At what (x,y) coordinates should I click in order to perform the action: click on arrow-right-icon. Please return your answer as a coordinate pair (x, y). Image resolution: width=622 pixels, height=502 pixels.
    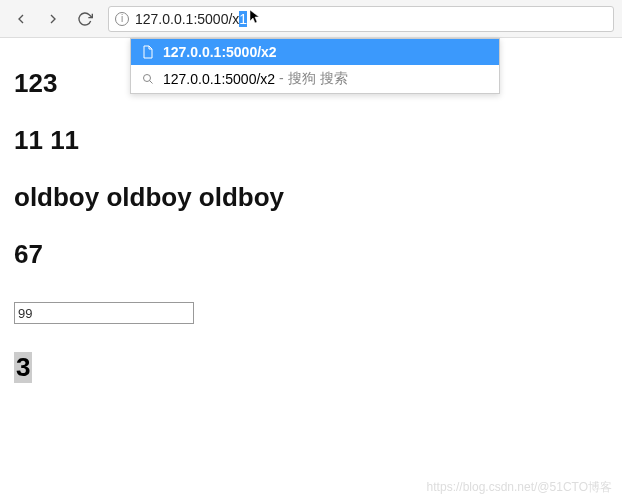
    Looking at the image, I should click on (53, 19).